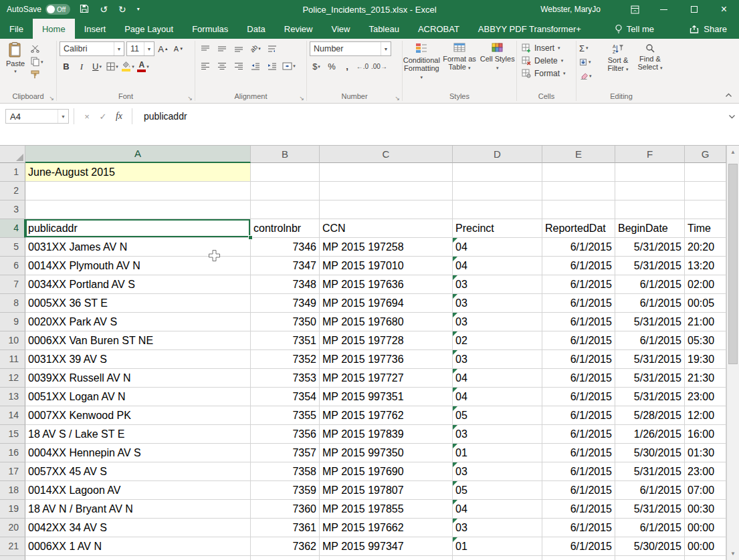  I want to click on row-header-22: 22, so click(13, 558).